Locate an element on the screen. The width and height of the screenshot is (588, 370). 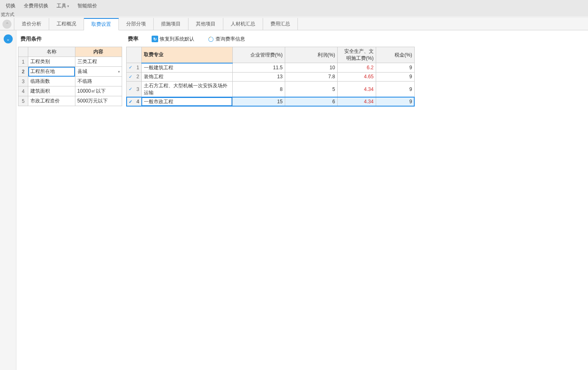
mgmt-cell: 13 is located at coordinates (259, 77).